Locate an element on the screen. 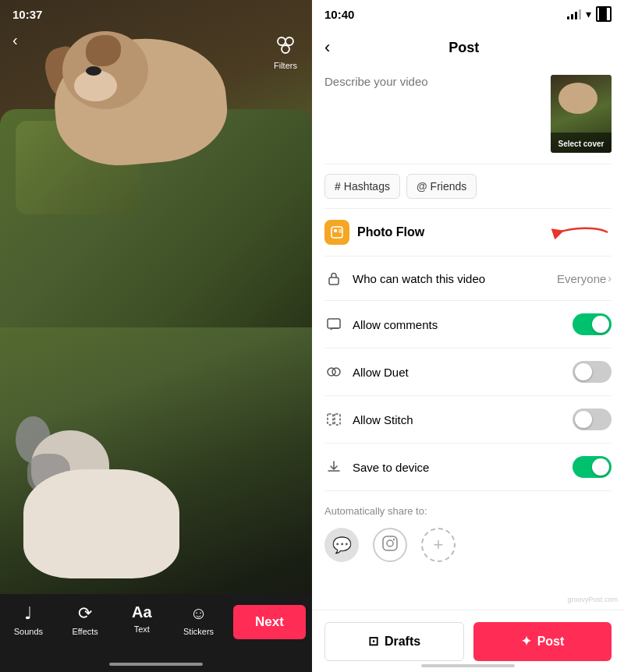  toolbar-sounds: ♩ Sounds is located at coordinates (28, 620).